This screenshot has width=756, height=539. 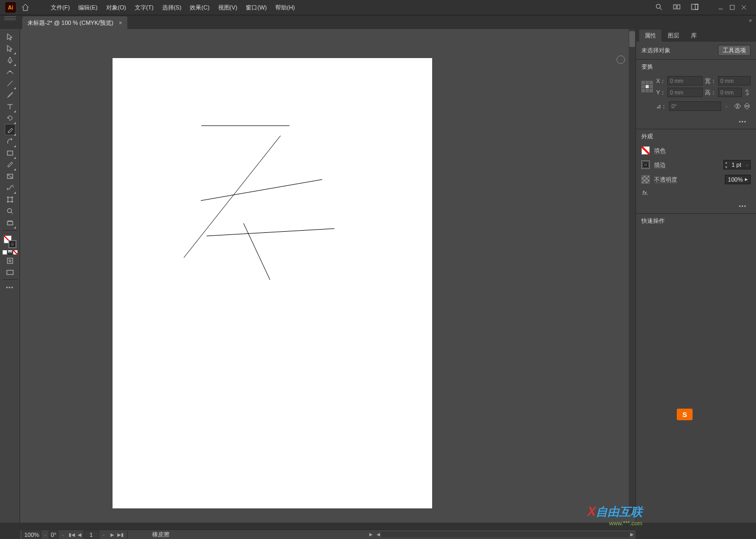 What do you see at coordinates (10, 165) in the screenshot?
I see `eyedropper-tool` at bounding box center [10, 165].